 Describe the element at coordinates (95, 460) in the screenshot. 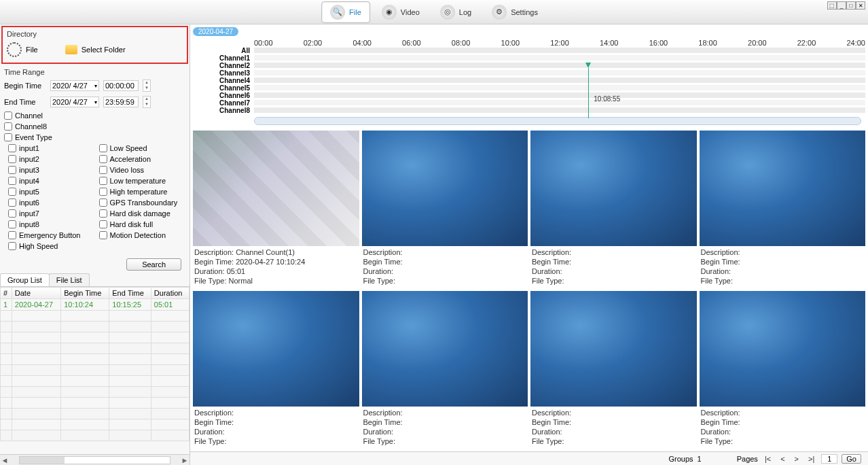

I see `sidebar-hscrollbar: ◄ ►` at that location.